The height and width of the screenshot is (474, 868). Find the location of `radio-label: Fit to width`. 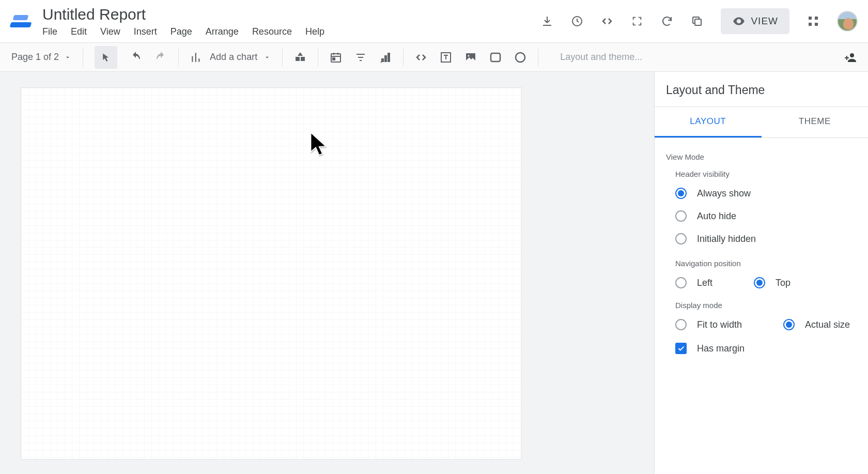

radio-label: Fit to width is located at coordinates (719, 325).